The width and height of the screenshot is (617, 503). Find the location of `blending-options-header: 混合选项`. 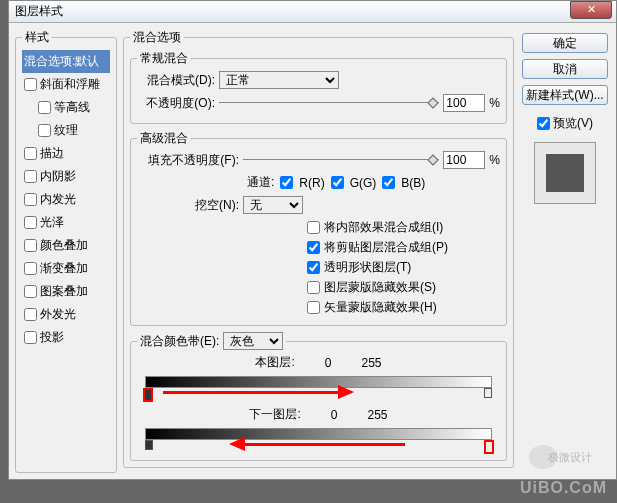

blending-options-header: 混合选项 is located at coordinates (157, 38).